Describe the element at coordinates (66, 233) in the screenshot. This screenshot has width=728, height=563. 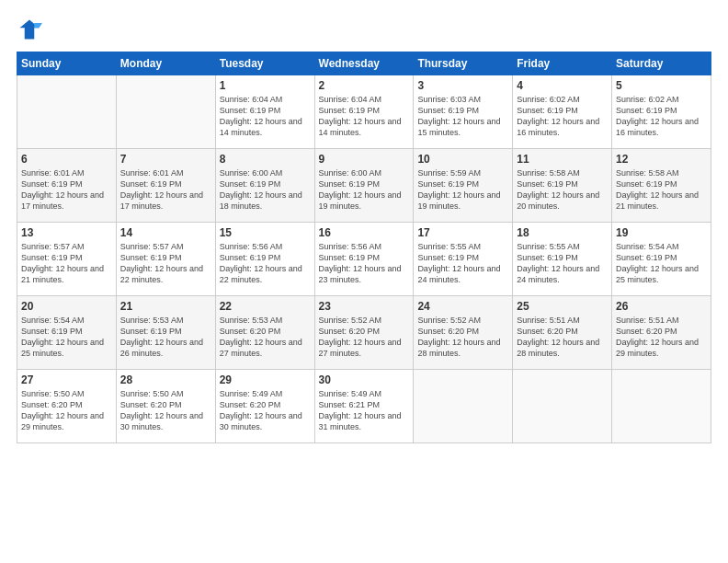
I see `day-number: 13` at that location.